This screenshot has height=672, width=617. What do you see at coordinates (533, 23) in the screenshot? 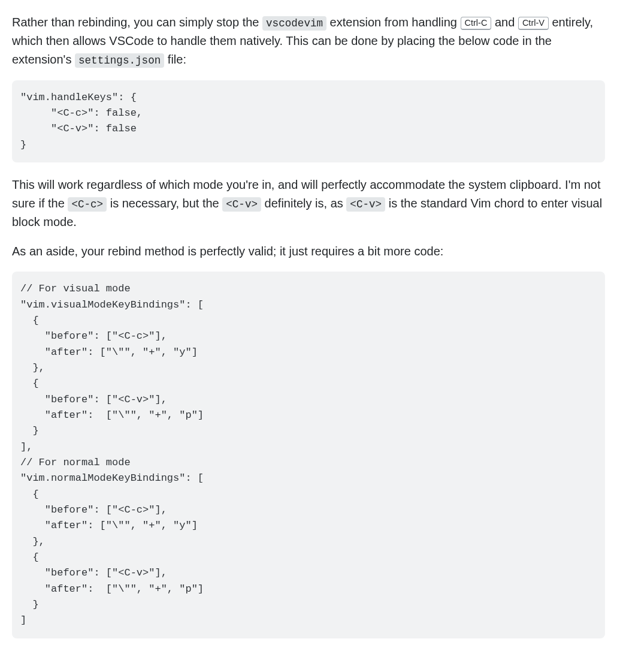
I see `kbd-ctrl-v: Ctrl-V` at bounding box center [533, 23].